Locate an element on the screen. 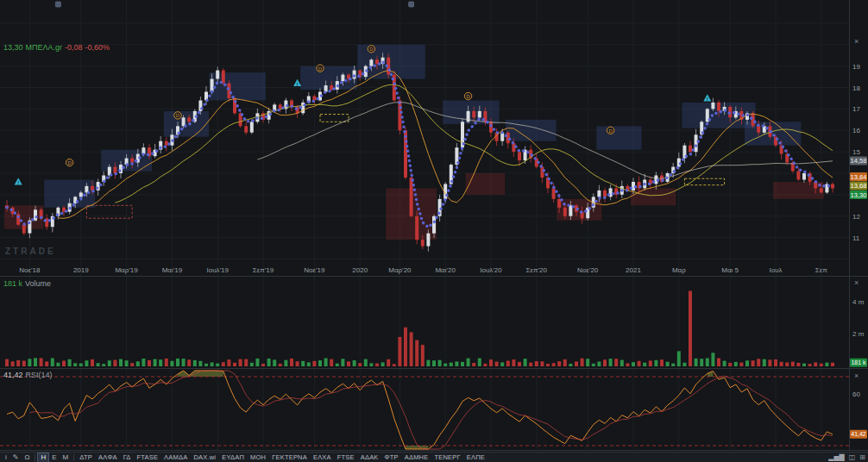 The width and height of the screenshot is (868, 462). time-tick-label: Ιουλ'20 is located at coordinates (491, 271).